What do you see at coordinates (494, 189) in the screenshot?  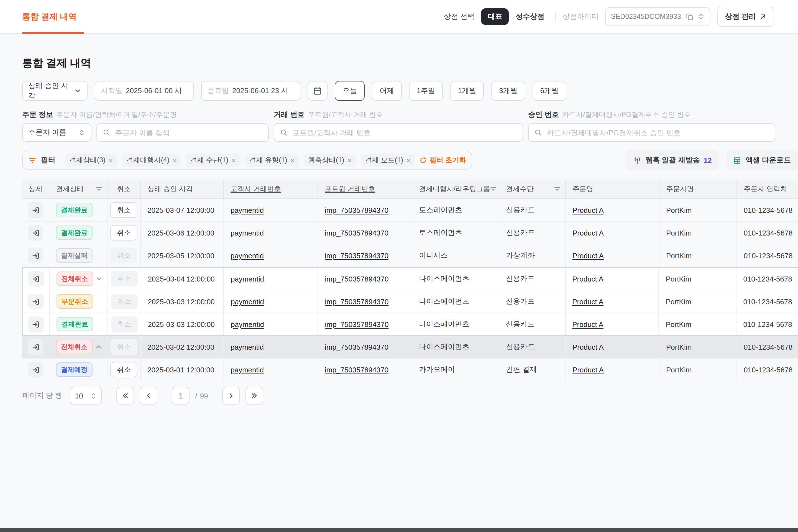 I see `pg-filter-icon` at bounding box center [494, 189].